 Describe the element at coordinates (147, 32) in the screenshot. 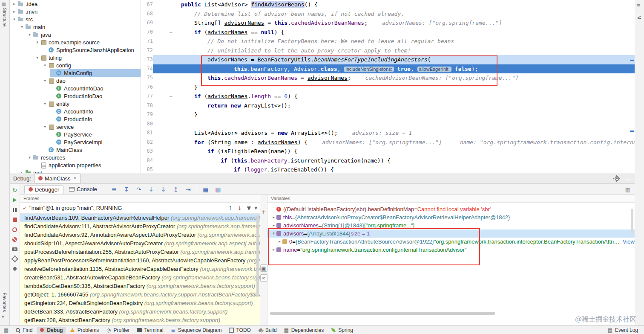

I see `line-number: 70` at that location.